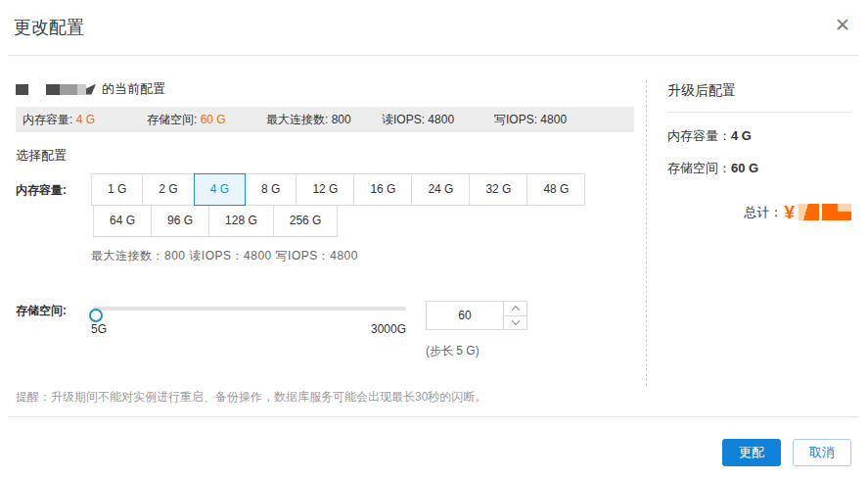  I want to click on after-storage-value: 60 G, so click(745, 168).